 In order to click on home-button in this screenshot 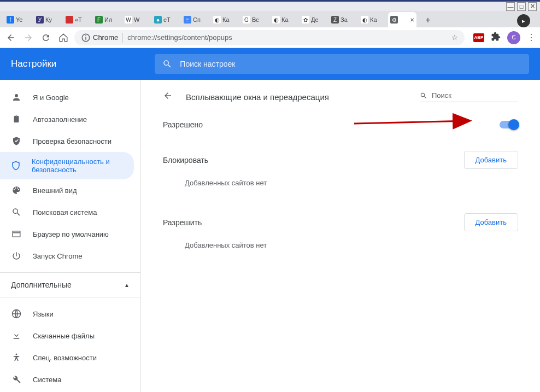, I will do `click(63, 38)`.